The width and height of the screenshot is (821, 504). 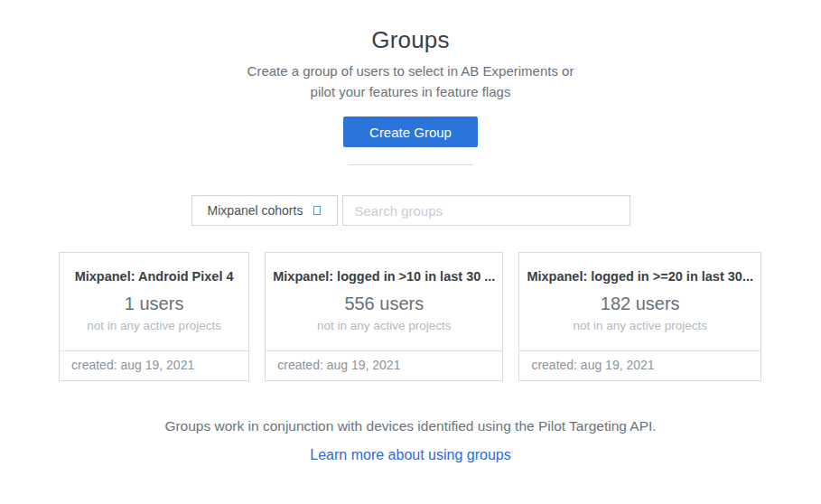 What do you see at coordinates (265, 210) in the screenshot?
I see `cohort-source-select: Mixpanel cohorts` at bounding box center [265, 210].